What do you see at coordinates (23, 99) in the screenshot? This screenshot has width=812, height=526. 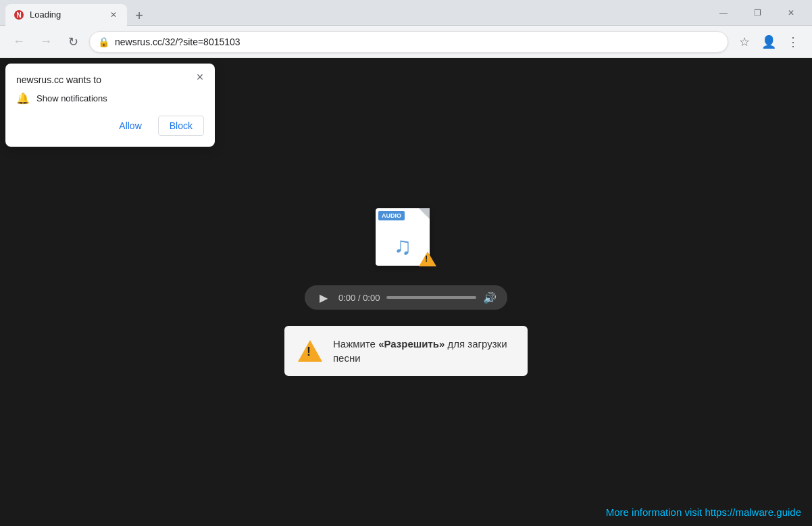 I see `bell-icon: 🔔` at bounding box center [23, 99].